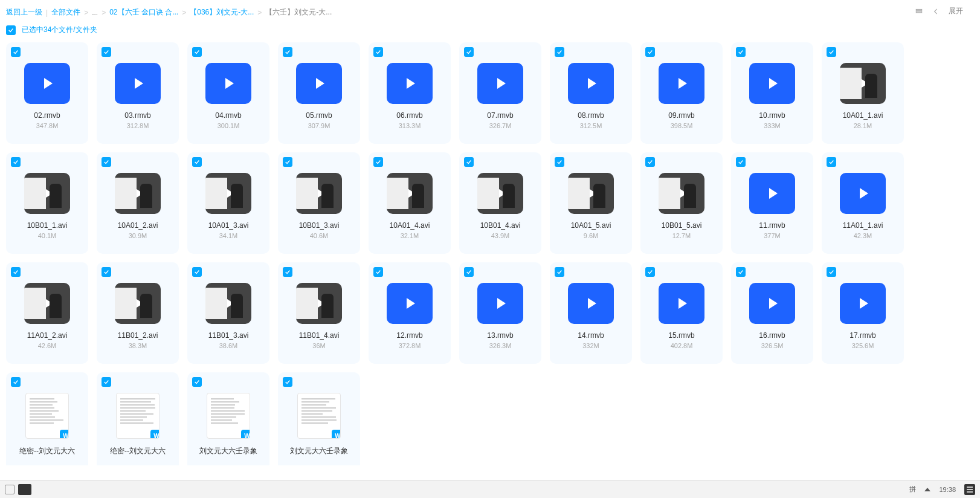 The width and height of the screenshot is (980, 498). Describe the element at coordinates (47, 313) in the screenshot. I see `file-card: 11A01_2.avi42.6M` at that location.